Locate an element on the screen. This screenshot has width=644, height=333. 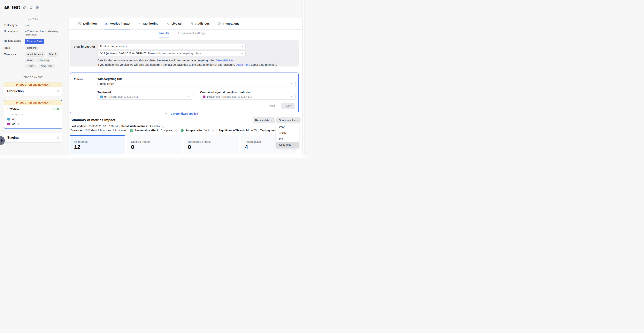
treatment-label: Treatment is located at coordinates (104, 92).